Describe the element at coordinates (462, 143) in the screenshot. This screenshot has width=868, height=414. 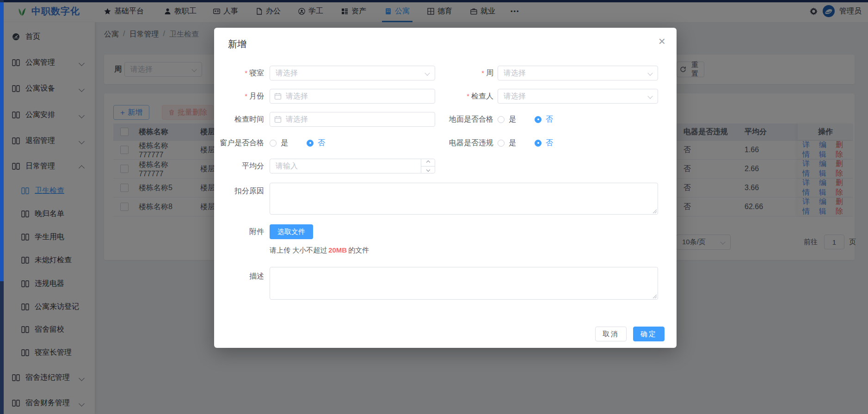
I see `appliance-violation-label: 电器是否违规` at that location.